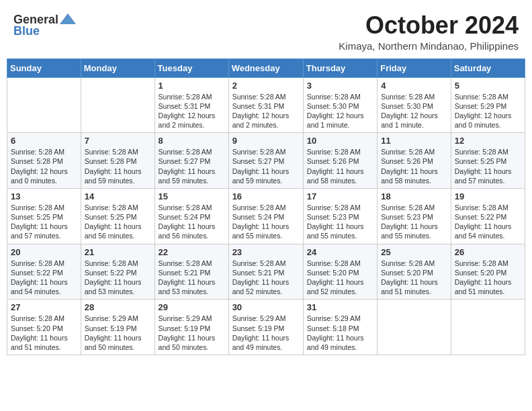  What do you see at coordinates (192, 253) in the screenshot?
I see `day-number: 22` at bounding box center [192, 253].